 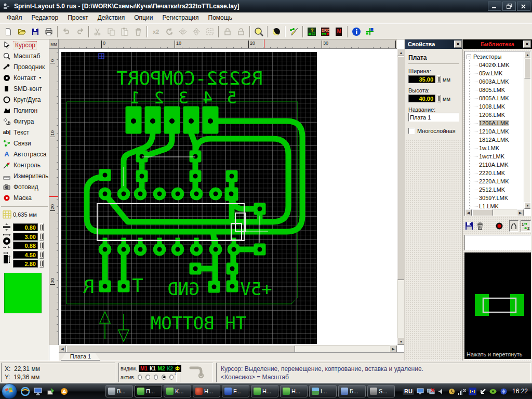 What do you see at coordinates (495, 131) in the screenshot?
I see `library-item: 1210A.LMK` at bounding box center [495, 131].